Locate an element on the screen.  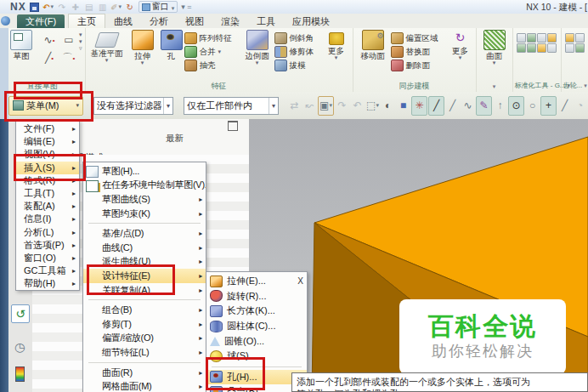
menu-item-file: 文件(F)▸ is located at coordinates (48, 129).